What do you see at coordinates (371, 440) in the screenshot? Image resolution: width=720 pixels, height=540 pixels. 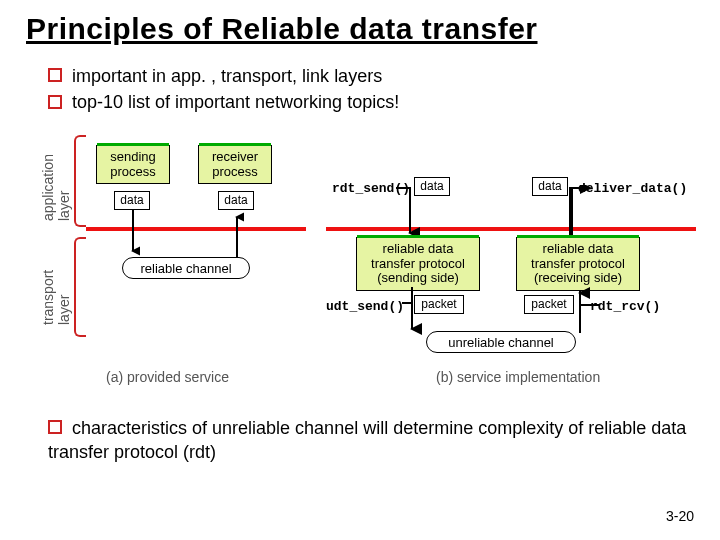 I see `bullet-3: characteristics of unreliable channel wi…` at bounding box center [371, 440].